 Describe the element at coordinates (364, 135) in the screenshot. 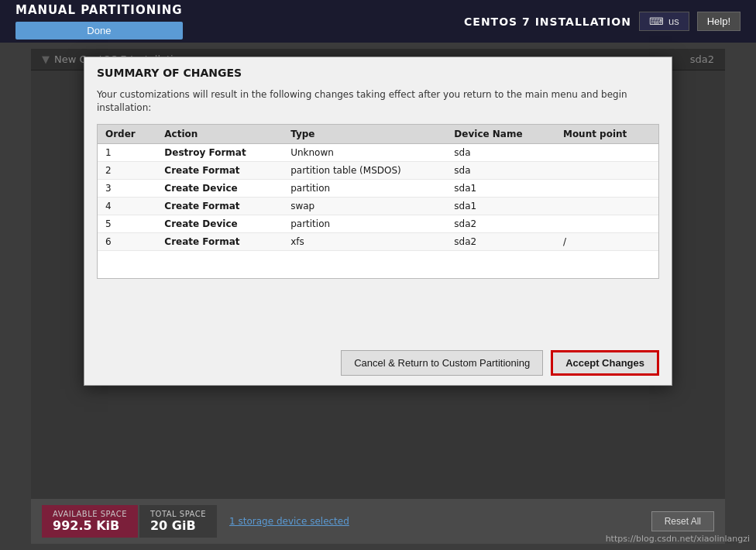

I see `col-header-type: Type` at that location.